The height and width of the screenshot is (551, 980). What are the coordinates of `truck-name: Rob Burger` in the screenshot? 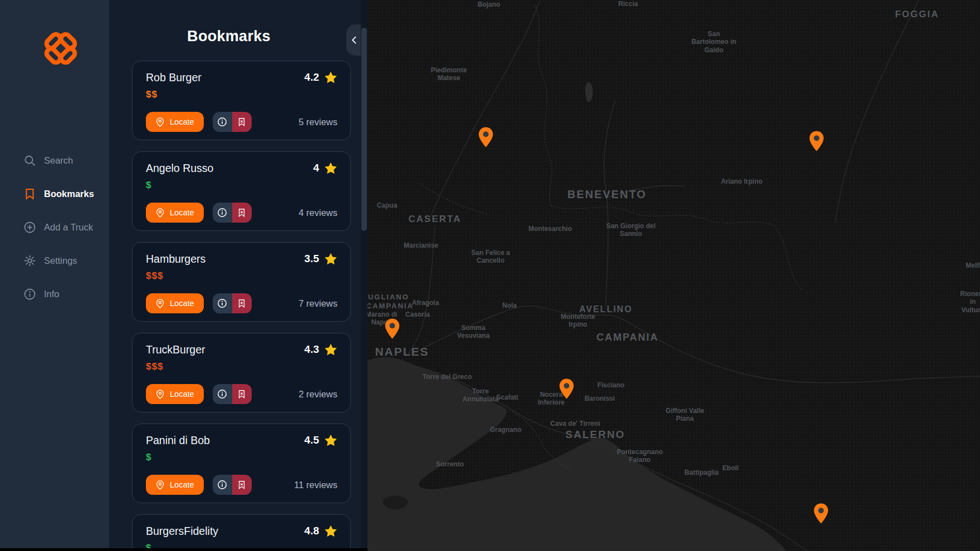 It's located at (174, 78).